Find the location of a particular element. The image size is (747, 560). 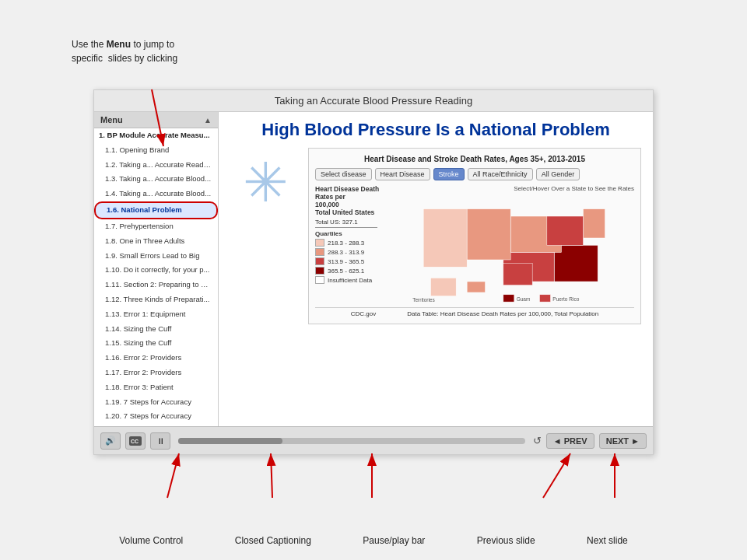

legend-range-4: 365.5 - 625.1 is located at coordinates (345, 271).